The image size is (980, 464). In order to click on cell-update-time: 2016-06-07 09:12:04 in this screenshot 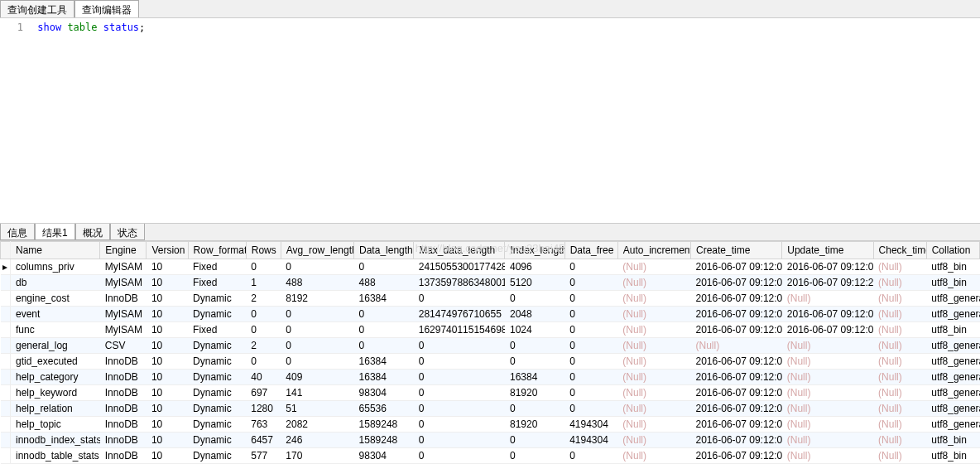, I will do `click(828, 267)`.